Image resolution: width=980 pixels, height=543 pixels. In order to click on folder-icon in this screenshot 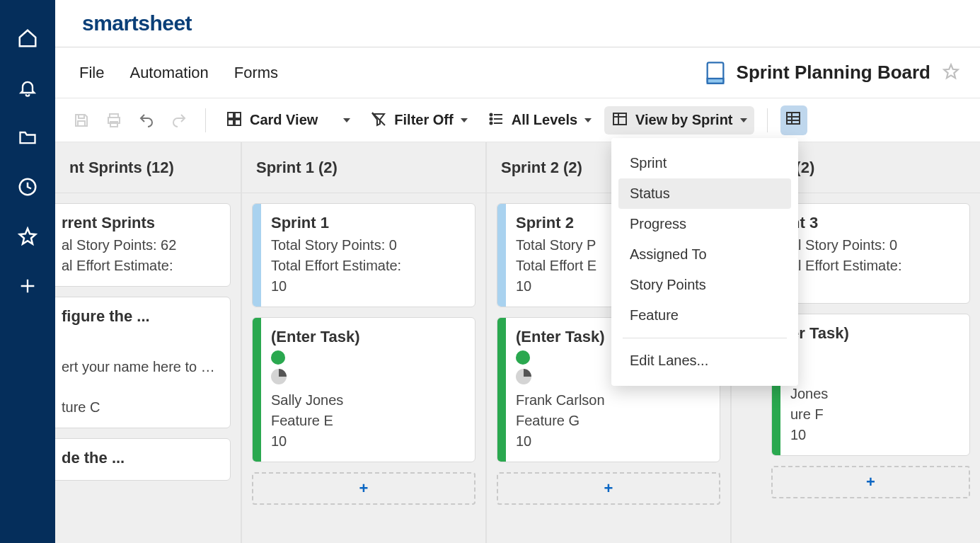, I will do `click(28, 137)`.